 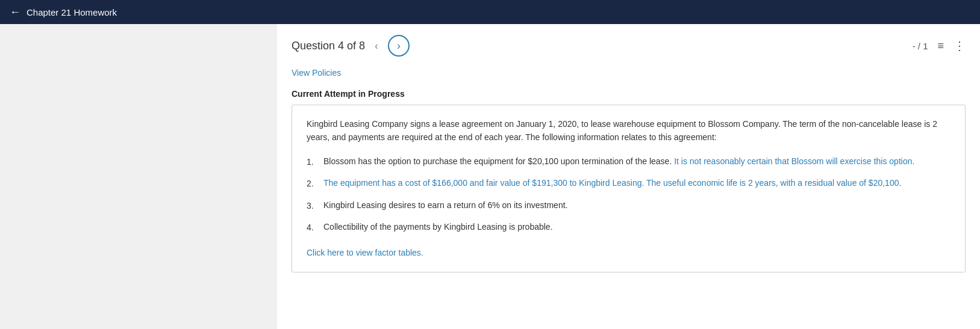 What do you see at coordinates (939, 46) in the screenshot?
I see `question-header-right: - / 1 ≡ ⋮` at bounding box center [939, 46].